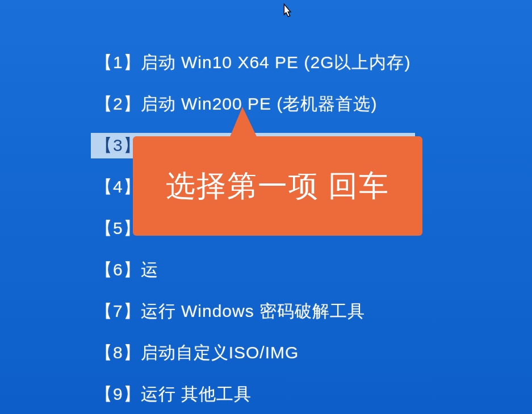 The image size is (532, 414). What do you see at coordinates (253, 311) in the screenshot?
I see `menu-item-7: 【7】运行 Windows 密码破解工具` at bounding box center [253, 311].